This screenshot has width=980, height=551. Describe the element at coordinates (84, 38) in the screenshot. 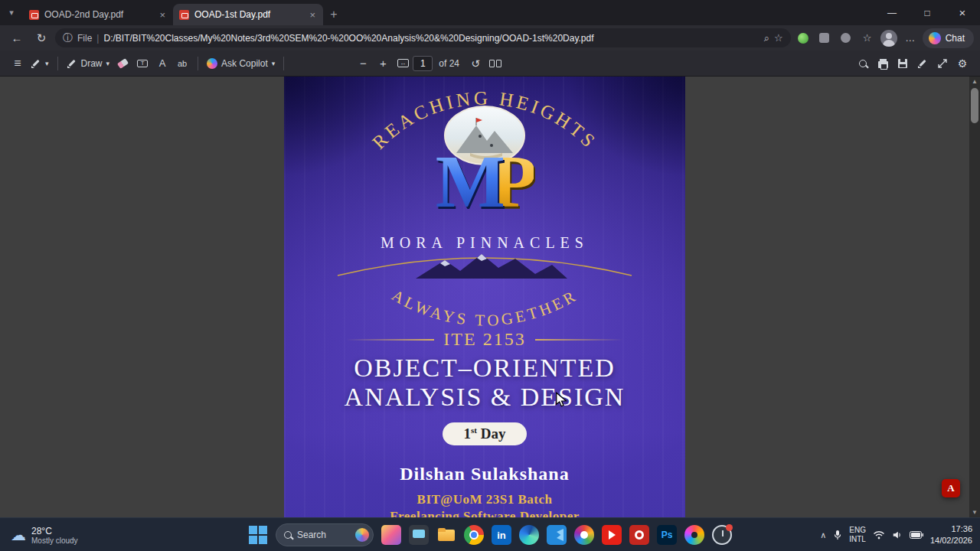

I see `protocol-label: File` at that location.